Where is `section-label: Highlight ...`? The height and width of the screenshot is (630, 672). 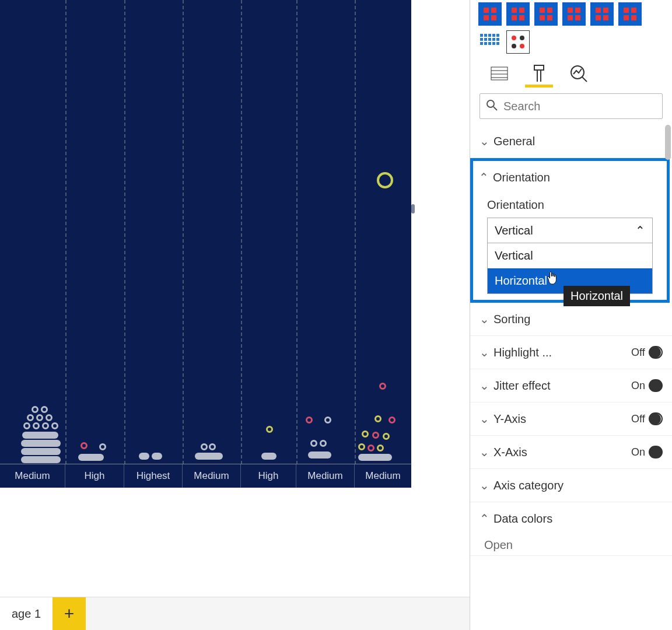
section-label: Highlight ... is located at coordinates (523, 352).